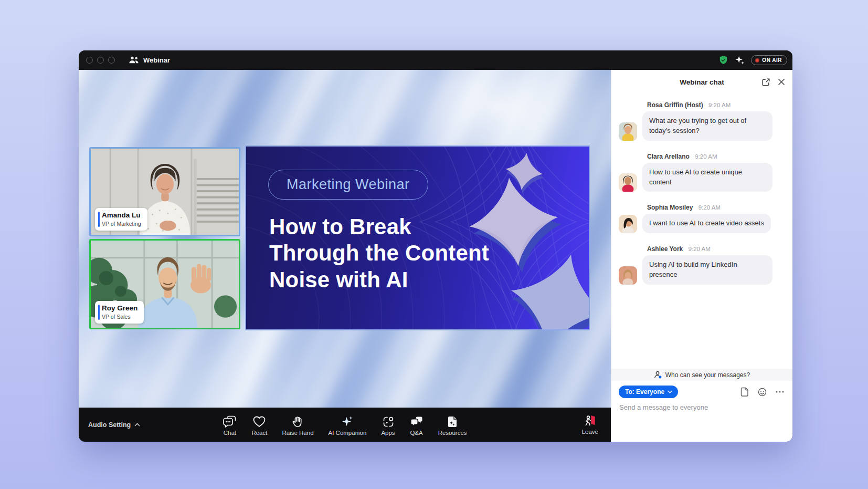 The height and width of the screenshot is (489, 868). I want to click on file-attach-icon, so click(745, 392).